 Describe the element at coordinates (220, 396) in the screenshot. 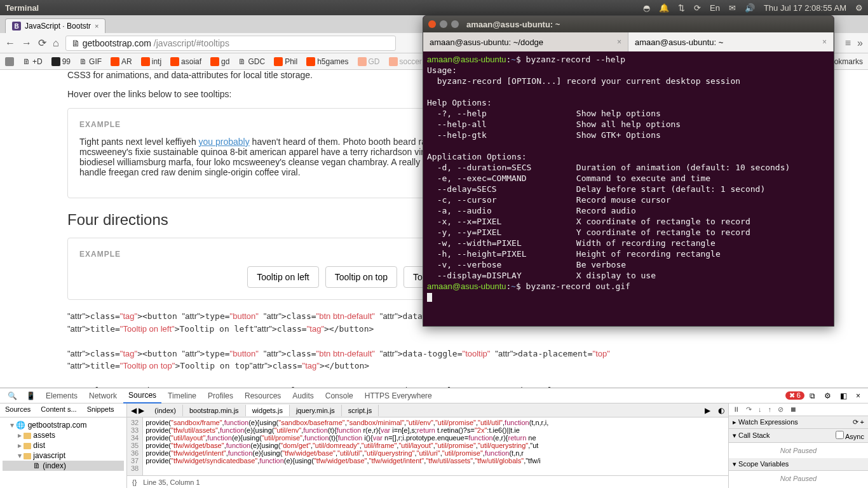

I see `tab-profiles: Profiles` at that location.